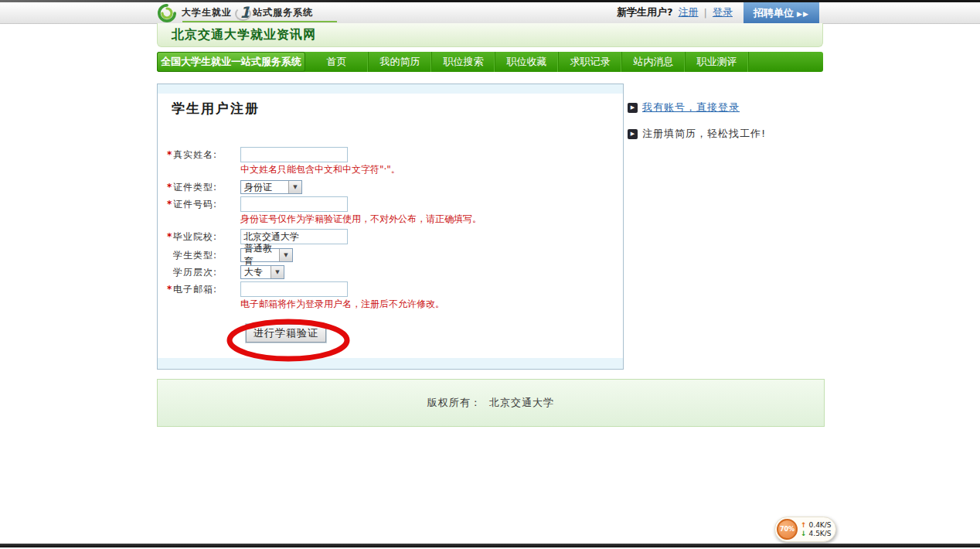 Image resolution: width=980 pixels, height=549 pixels. Describe the element at coordinates (787, 529) in the screenshot. I see `battery-percent-badge: 70%` at that location.